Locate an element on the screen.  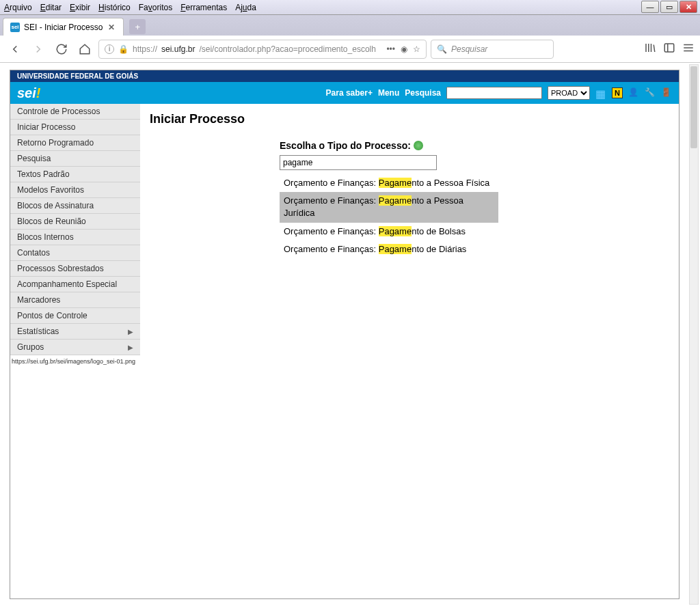
reload-button is located at coordinates (62, 49).